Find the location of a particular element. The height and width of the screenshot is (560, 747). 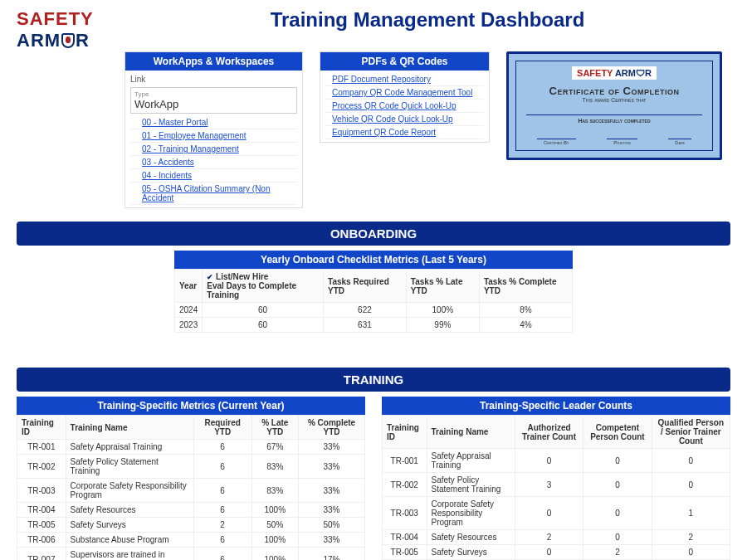

pdfqr-link: Process QR Code Quick Look-Up is located at coordinates (405, 106).